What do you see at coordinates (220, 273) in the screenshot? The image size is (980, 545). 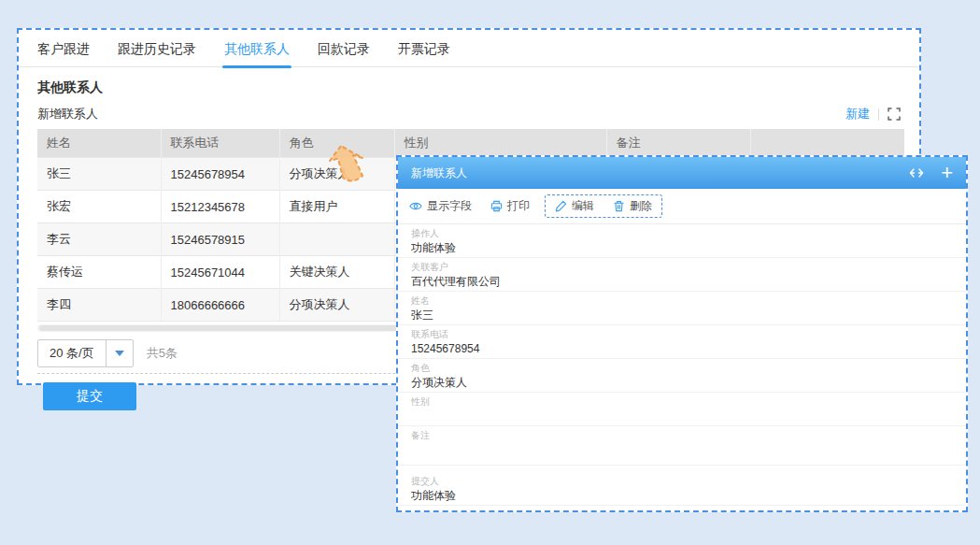 I see `cell-phone: 15245671044` at bounding box center [220, 273].